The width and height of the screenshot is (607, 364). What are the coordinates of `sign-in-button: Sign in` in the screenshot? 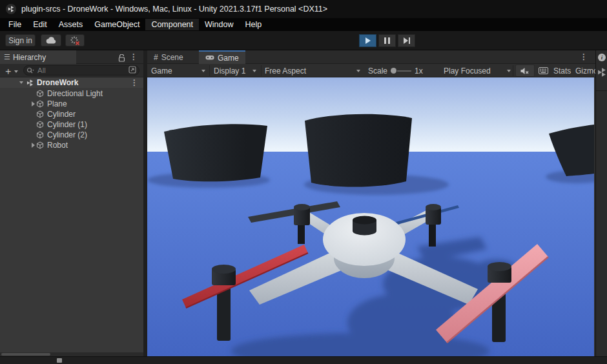 It's located at (21, 40).